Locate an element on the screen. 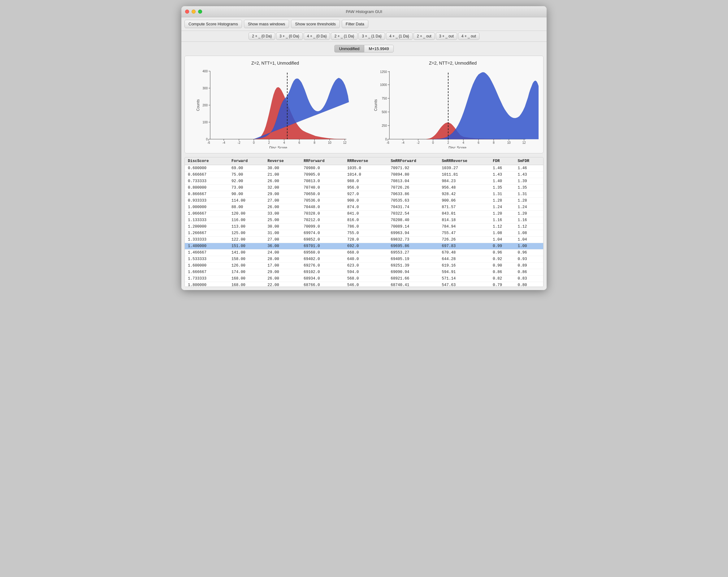  sub-tab-m15: M+15.9949 is located at coordinates (379, 49).